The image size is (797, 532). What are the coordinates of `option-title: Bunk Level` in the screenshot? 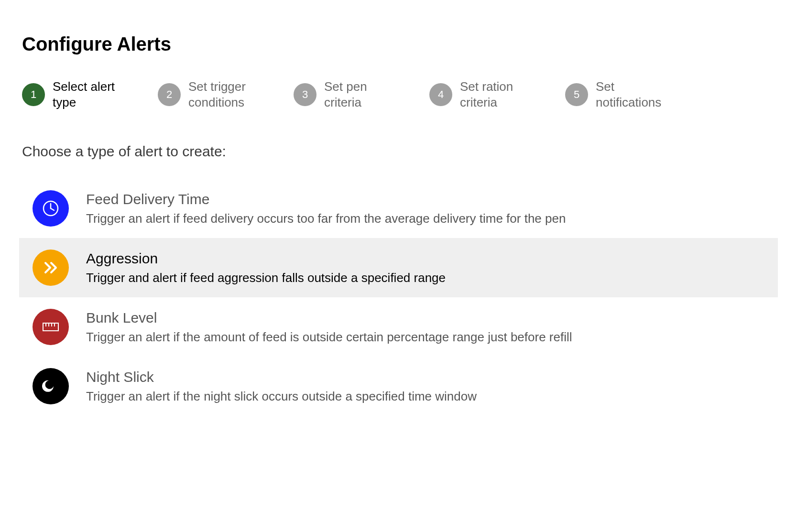 It's located at (329, 318).